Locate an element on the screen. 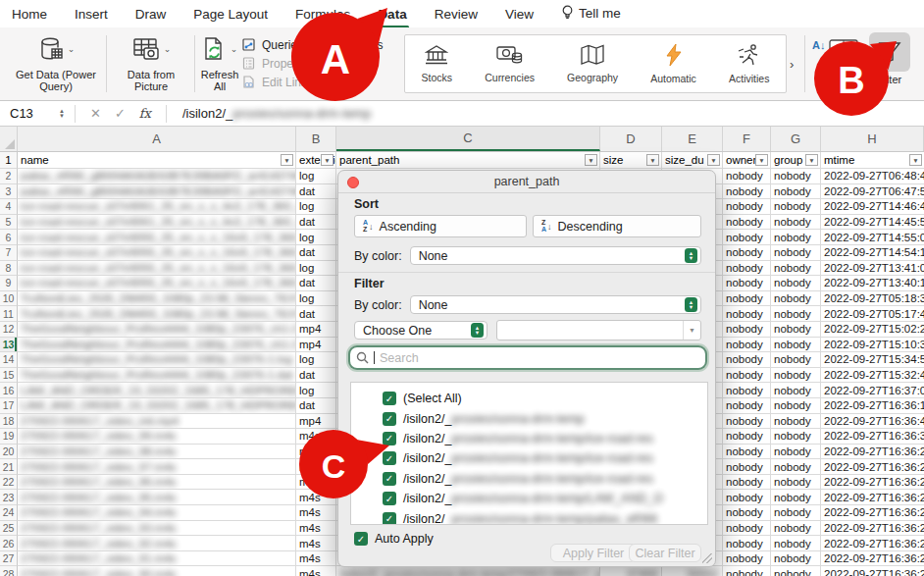 This screenshot has width=924, height=576. data-type-currencies: Currencies is located at coordinates (510, 64).